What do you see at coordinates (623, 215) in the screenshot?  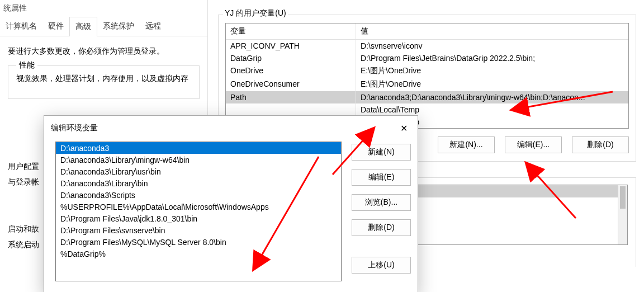 I see `scrollbar` at bounding box center [623, 215].